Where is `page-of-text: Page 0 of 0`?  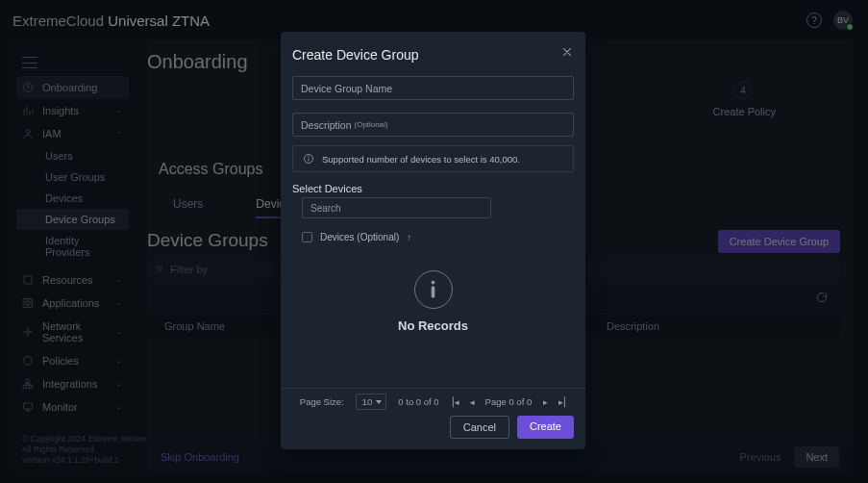
page-of-text: Page 0 of 0 is located at coordinates (509, 402).